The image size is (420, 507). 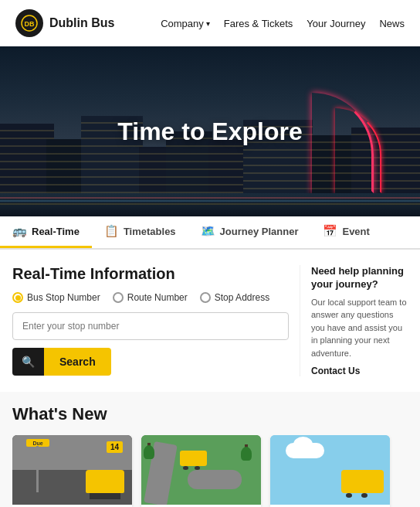 What do you see at coordinates (201, 470) in the screenshot?
I see `card-2-image` at bounding box center [201, 470].